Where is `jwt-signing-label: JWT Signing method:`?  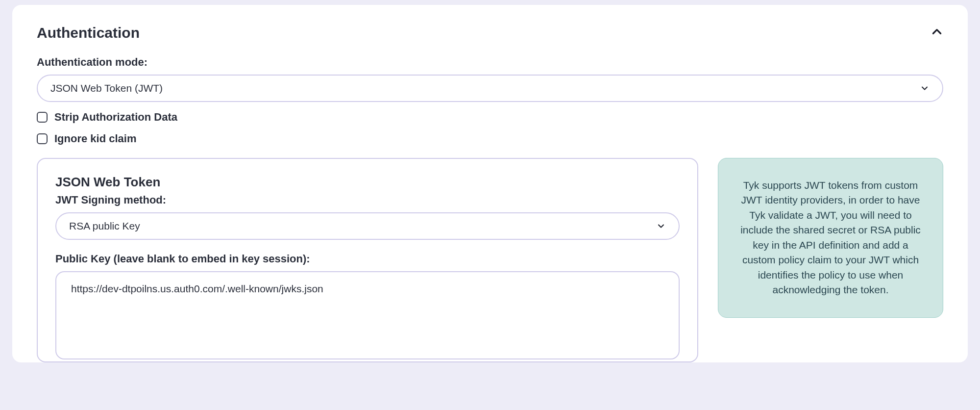 jwt-signing-label: JWT Signing method: is located at coordinates (368, 200).